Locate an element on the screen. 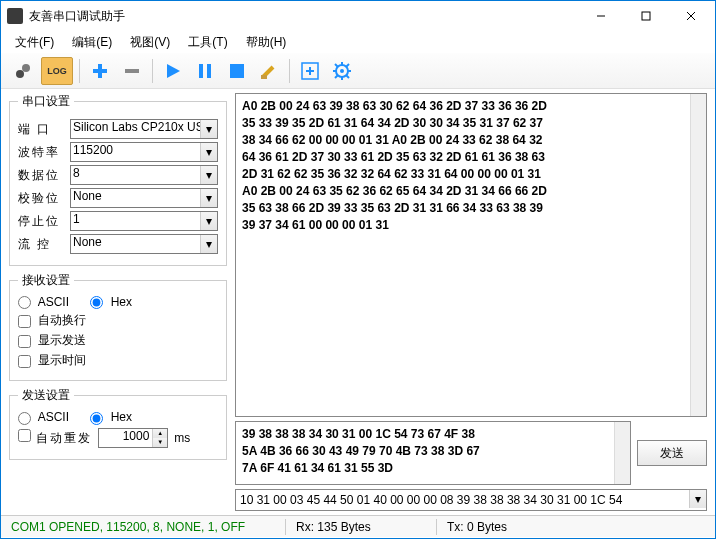  status-rx: Rx: 135 Bytes is located at coordinates (361, 527).